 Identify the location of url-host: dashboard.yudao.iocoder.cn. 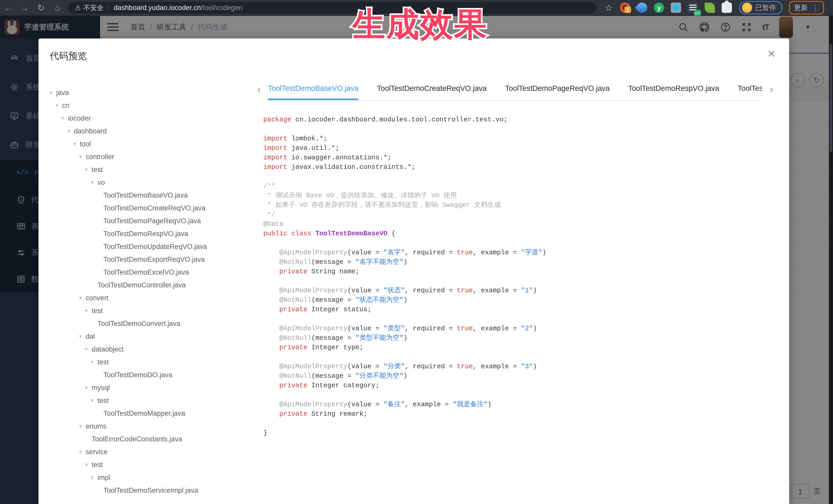
(157, 8).